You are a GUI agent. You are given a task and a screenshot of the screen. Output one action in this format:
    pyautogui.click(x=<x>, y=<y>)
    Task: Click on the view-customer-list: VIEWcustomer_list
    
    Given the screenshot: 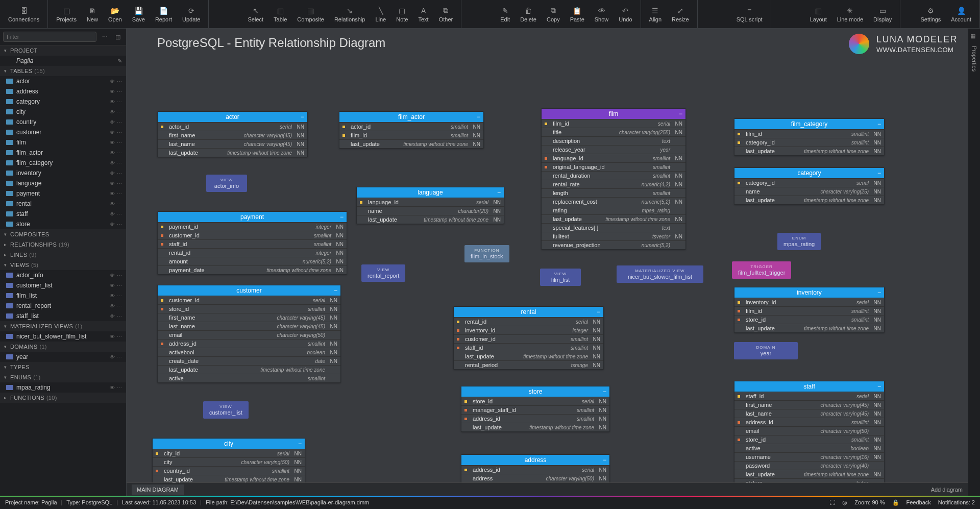 What is the action you would take?
    pyautogui.click(x=226, y=410)
    